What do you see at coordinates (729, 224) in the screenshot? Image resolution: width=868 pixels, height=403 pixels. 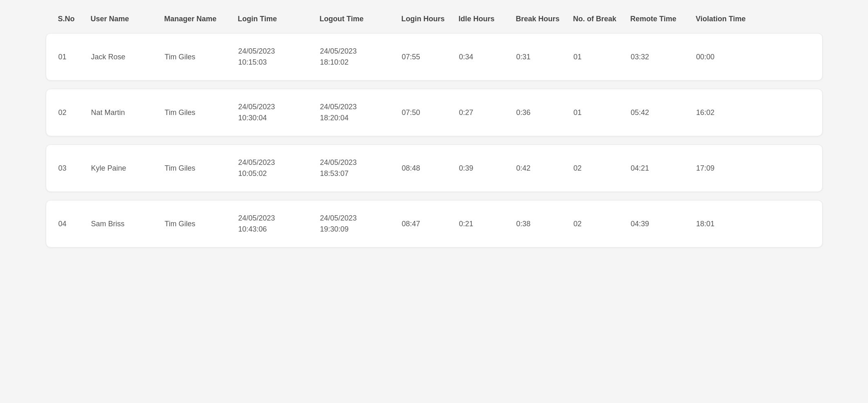 I see `cell-violationtime: 18:01` at bounding box center [729, 224].